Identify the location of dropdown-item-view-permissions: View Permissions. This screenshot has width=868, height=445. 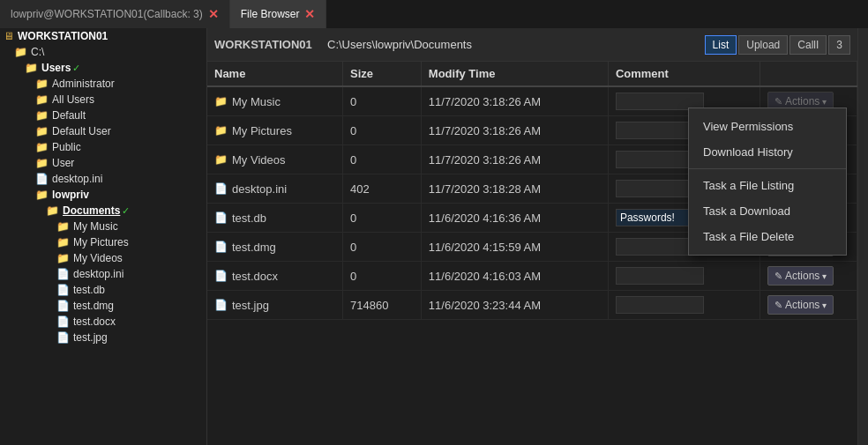
(767, 127).